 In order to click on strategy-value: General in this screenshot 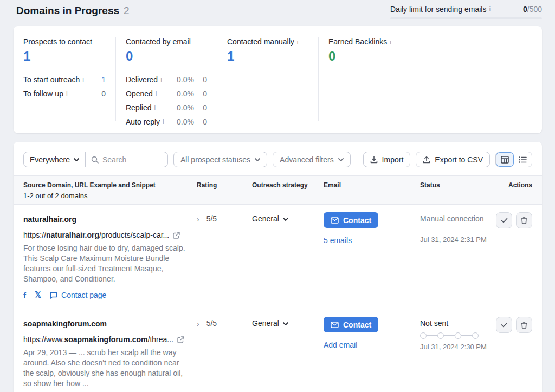, I will do `click(266, 219)`.